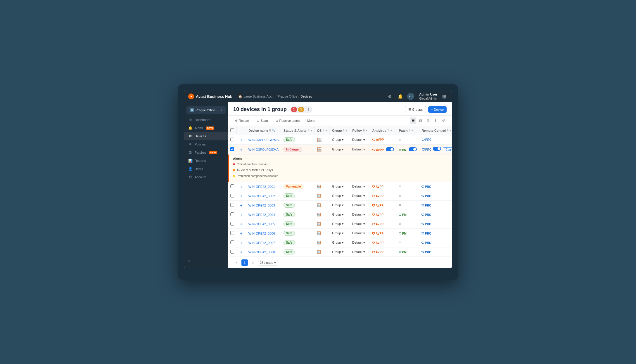 The width and height of the screenshot is (636, 364). Describe the element at coordinates (236, 263) in the screenshot. I see `prev-page-button: <` at that location.